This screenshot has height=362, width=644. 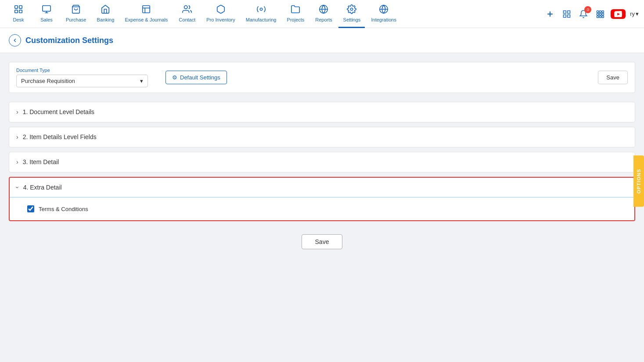 I want to click on default-settings-button: ⚙ Default Settings, so click(x=196, y=77).